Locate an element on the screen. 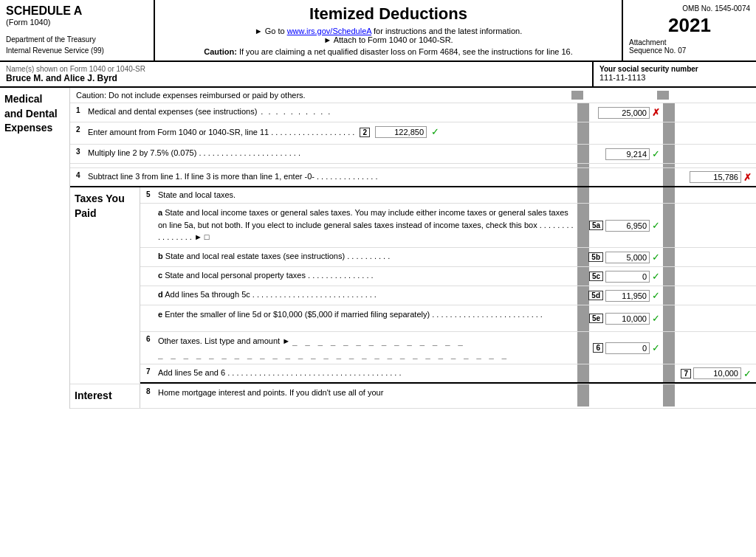  line-3-row: 3 Multiply line 2 by 7.5% (0.075) . . . … is located at coordinates (413, 154).